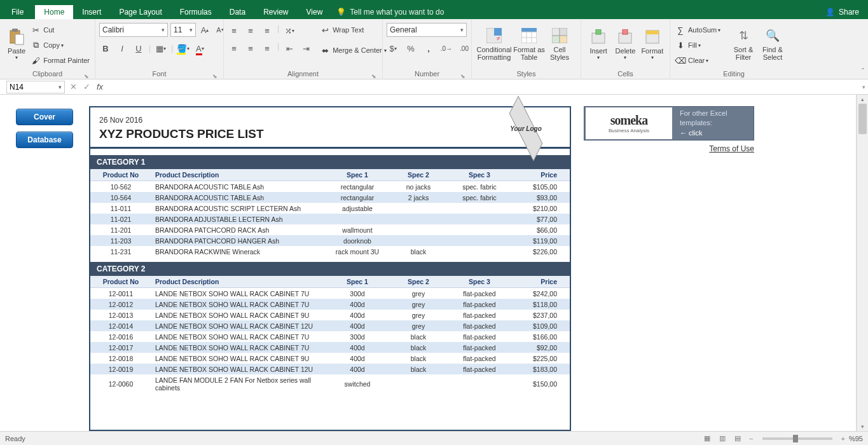  I want to click on vertical-scrollbar: ▴ ▾, so click(862, 263).